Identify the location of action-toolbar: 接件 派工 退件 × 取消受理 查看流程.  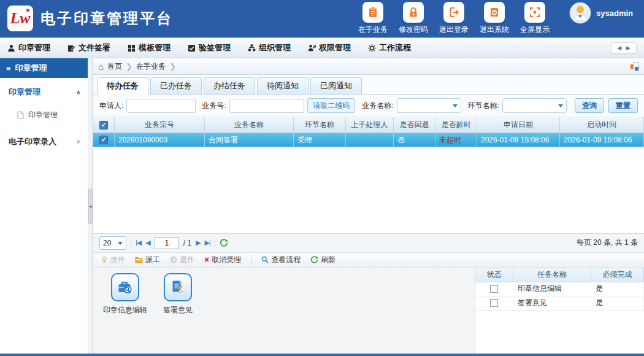
(369, 260).